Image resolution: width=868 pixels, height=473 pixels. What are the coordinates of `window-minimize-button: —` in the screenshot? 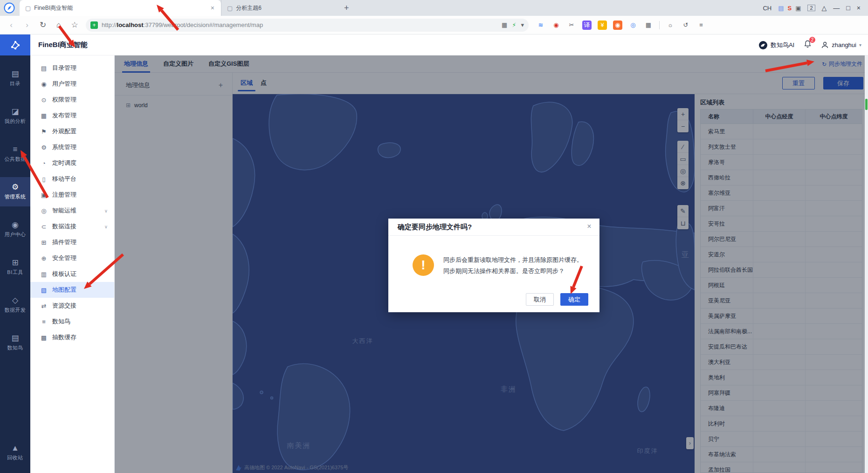 It's located at (836, 8).